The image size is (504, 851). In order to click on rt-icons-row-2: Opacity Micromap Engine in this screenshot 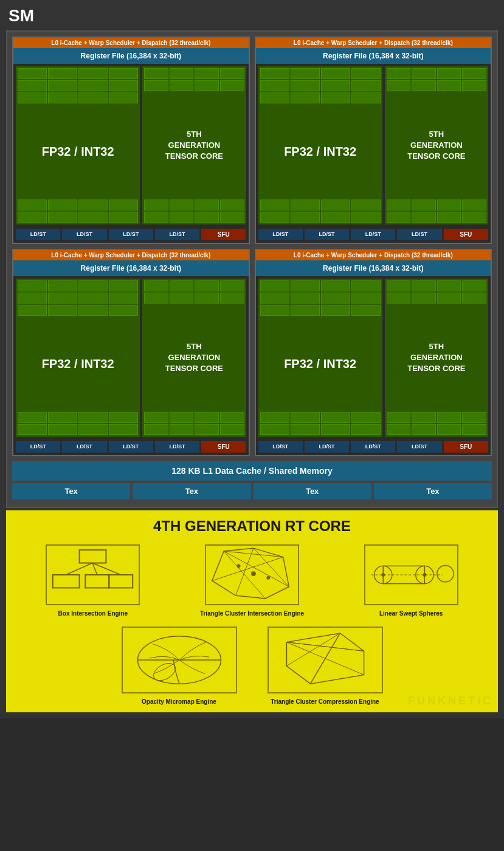, I will do `click(252, 665)`.